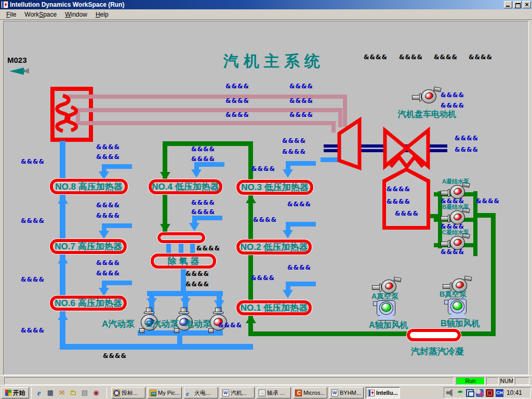 Image resolution: width=532 pixels, height=399 pixels. Describe the element at coordinates (385, 149) in the screenshot. I see `turbine-shaft` at that location.